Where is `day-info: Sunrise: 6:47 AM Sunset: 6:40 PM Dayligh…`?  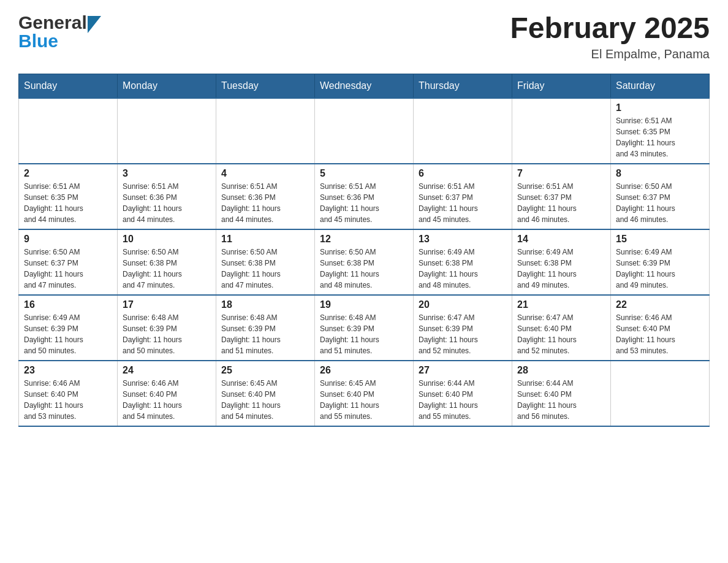
day-info: Sunrise: 6:47 AM Sunset: 6:40 PM Dayligh… is located at coordinates (561, 334).